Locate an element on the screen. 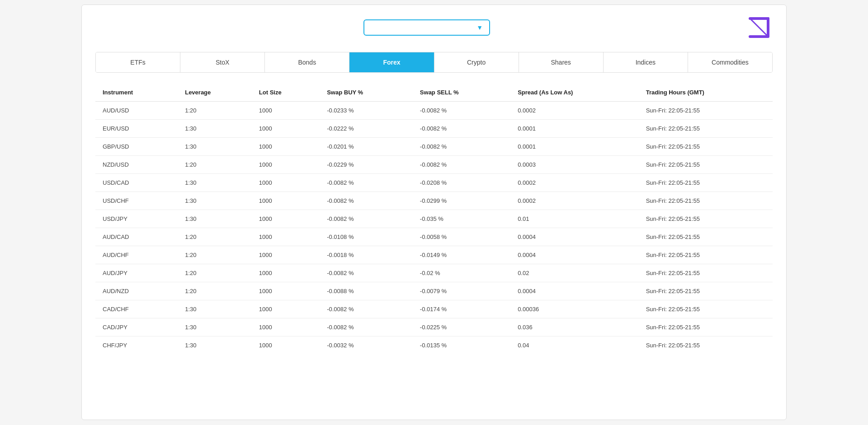 The width and height of the screenshot is (868, 425). cell-4-4: -0.0208 % is located at coordinates (462, 183).